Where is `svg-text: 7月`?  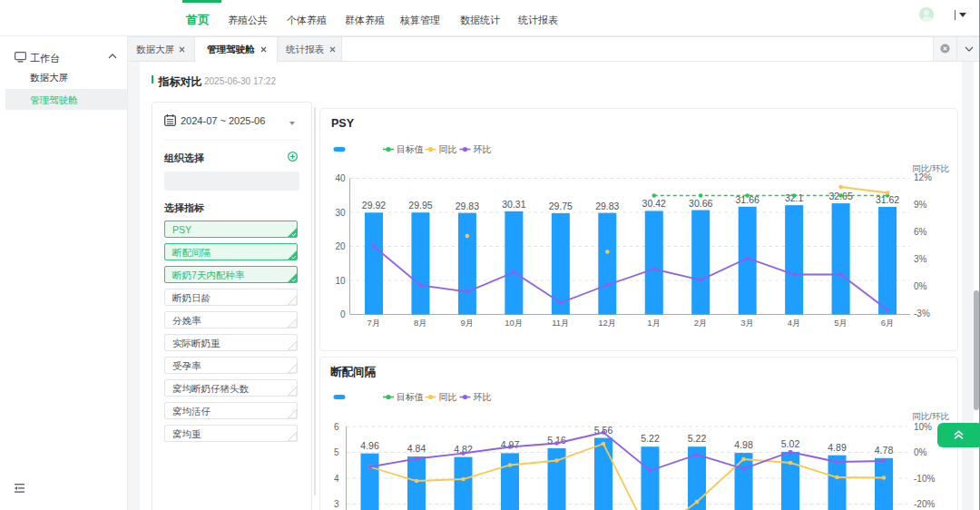 svg-text: 7月 is located at coordinates (374, 323).